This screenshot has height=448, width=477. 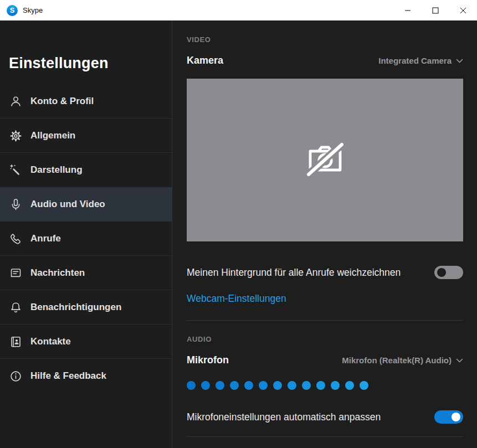 What do you see at coordinates (86, 136) in the screenshot?
I see `sidebar-item-gear: Allgemein` at bounding box center [86, 136].